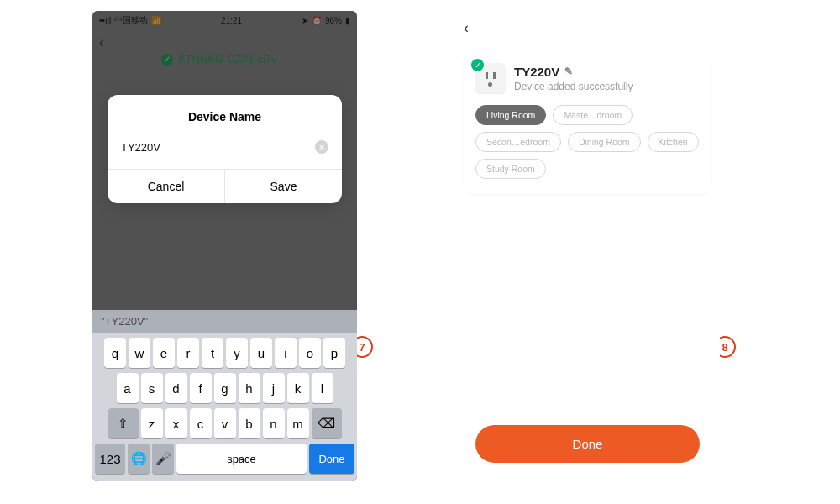  Describe the element at coordinates (261, 353) in the screenshot. I see `key-u: u` at that location.